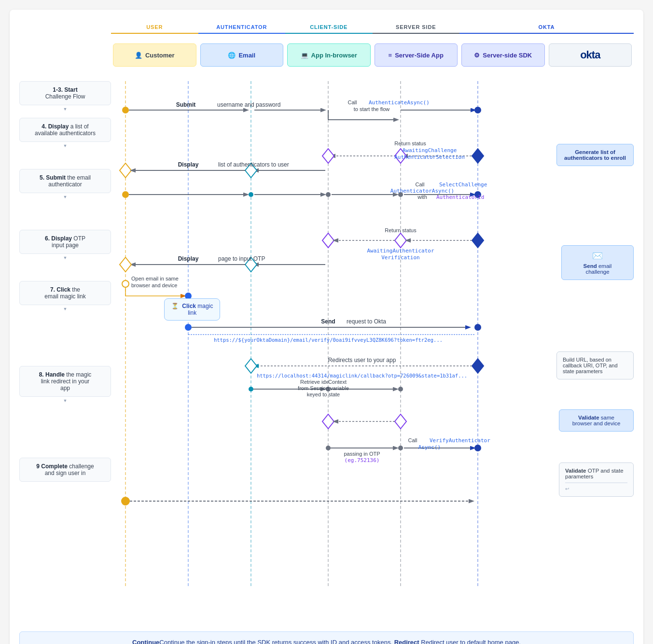 The width and height of the screenshot is (653, 644). I want to click on app-label: App In-browser, so click(334, 55).